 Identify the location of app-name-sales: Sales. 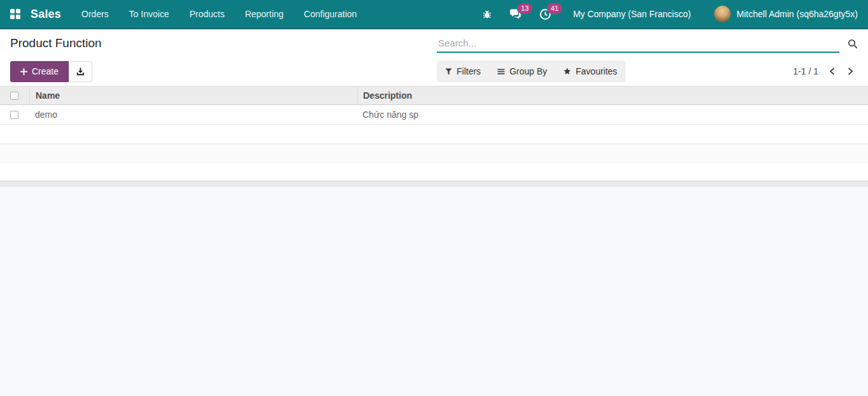
(46, 14).